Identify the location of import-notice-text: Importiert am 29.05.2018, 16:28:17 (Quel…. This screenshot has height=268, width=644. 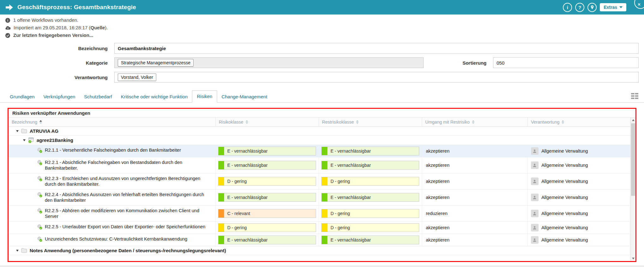
(61, 28).